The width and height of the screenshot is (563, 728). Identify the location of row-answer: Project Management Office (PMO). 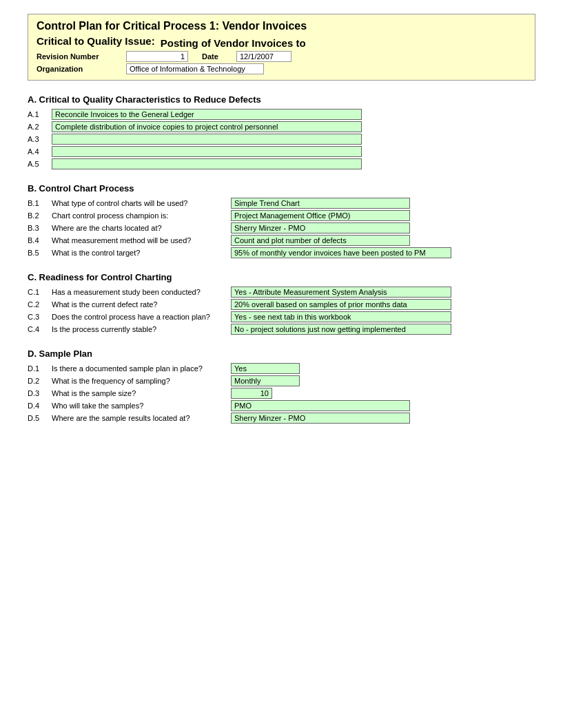
(320, 216).